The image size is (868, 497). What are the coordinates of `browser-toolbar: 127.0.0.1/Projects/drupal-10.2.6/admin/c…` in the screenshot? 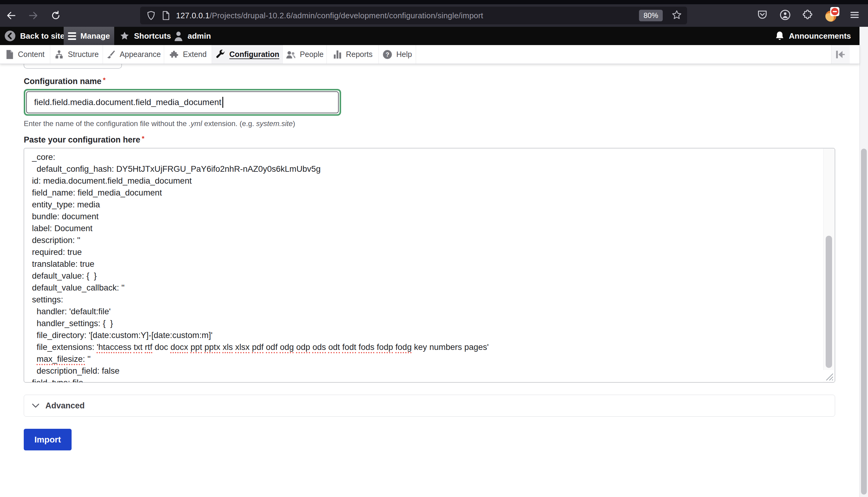 It's located at (434, 16).